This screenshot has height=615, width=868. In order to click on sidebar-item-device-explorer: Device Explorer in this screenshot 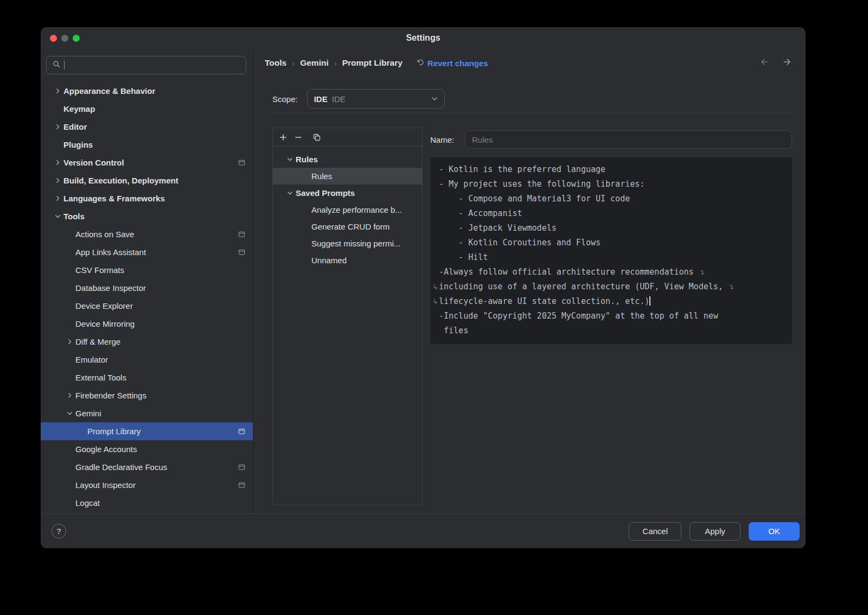, I will do `click(146, 306)`.